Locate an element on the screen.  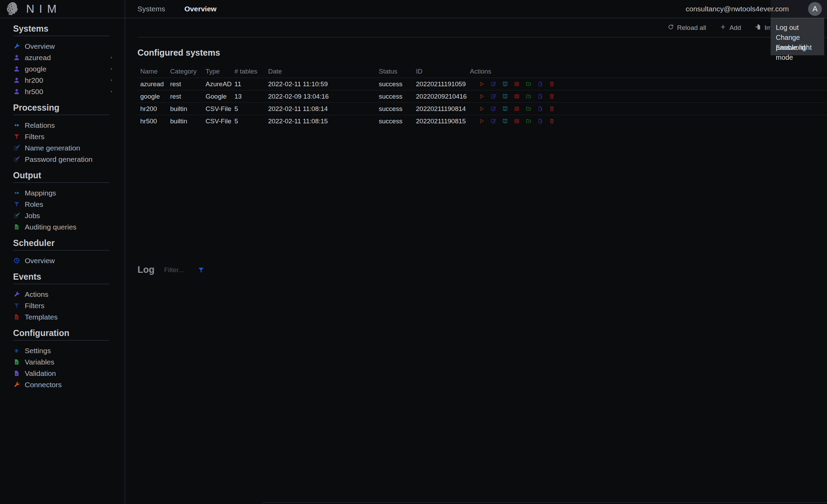
sidebar-item-roles: Roles is located at coordinates (63, 204).